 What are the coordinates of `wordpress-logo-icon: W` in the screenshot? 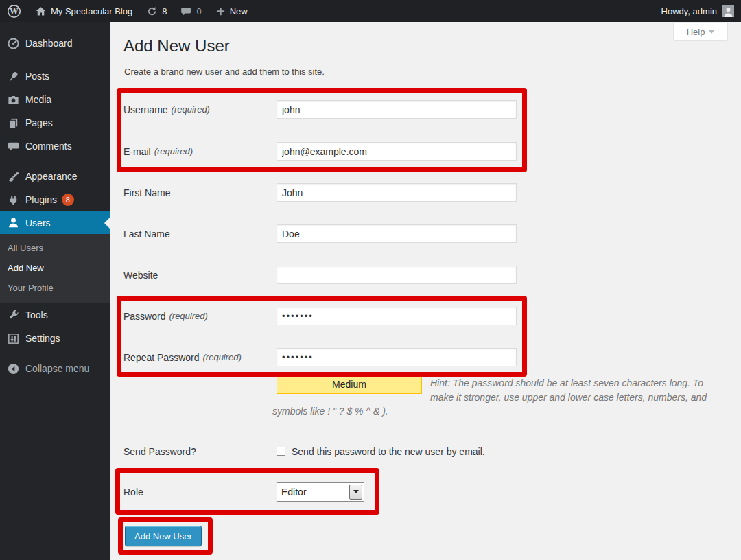 It's located at (14, 11).